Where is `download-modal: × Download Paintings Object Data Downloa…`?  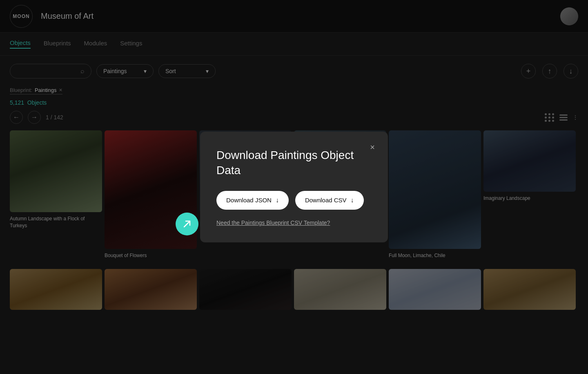 download-modal: × Download Paintings Object Data Downloa… is located at coordinates (294, 187).